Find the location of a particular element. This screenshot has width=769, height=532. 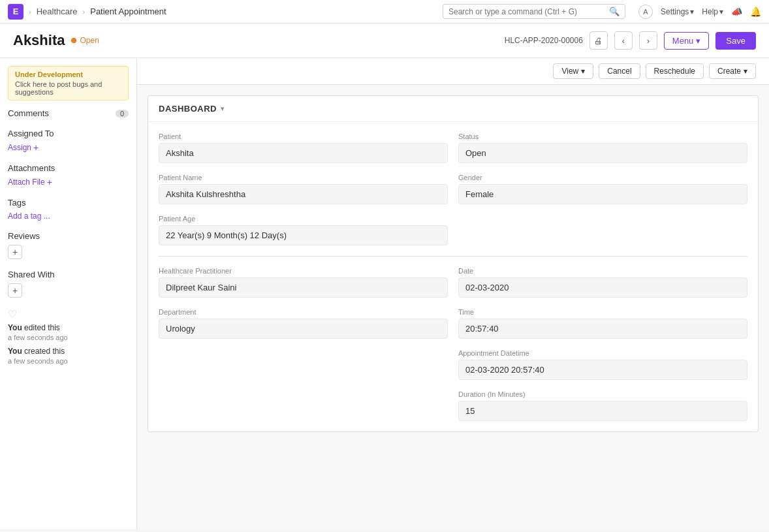

status-badge: Open is located at coordinates (85, 40).